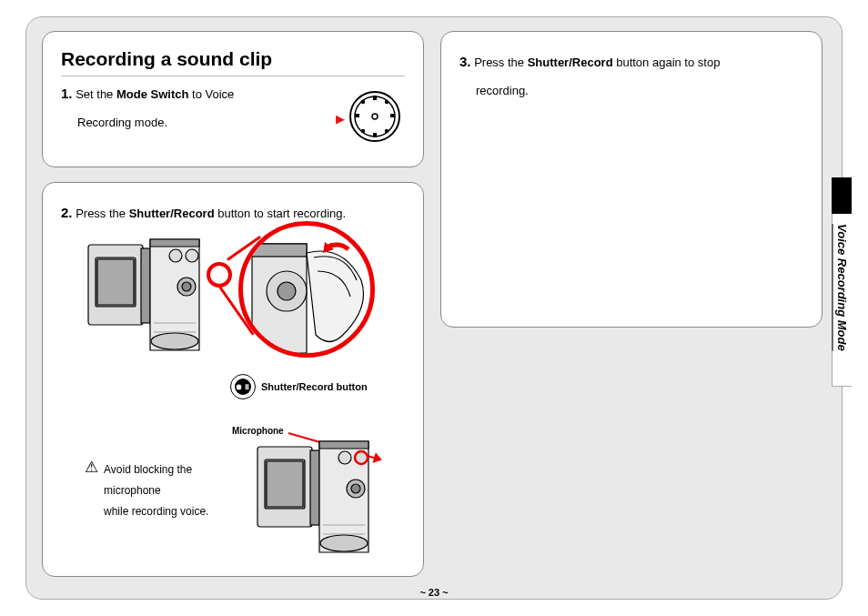 This screenshot has height=616, width=868. I want to click on shutter-button-icon: ⏺⏸, so click(243, 387).